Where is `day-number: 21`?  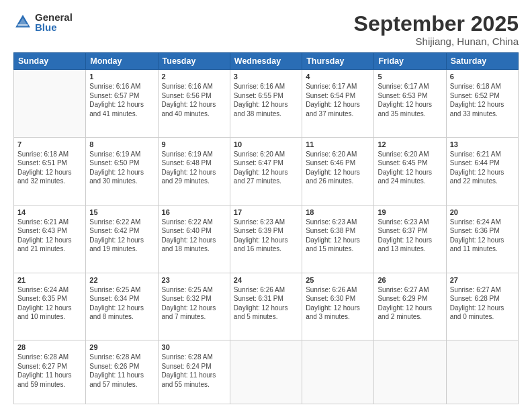
day-number: 21 is located at coordinates (50, 280).